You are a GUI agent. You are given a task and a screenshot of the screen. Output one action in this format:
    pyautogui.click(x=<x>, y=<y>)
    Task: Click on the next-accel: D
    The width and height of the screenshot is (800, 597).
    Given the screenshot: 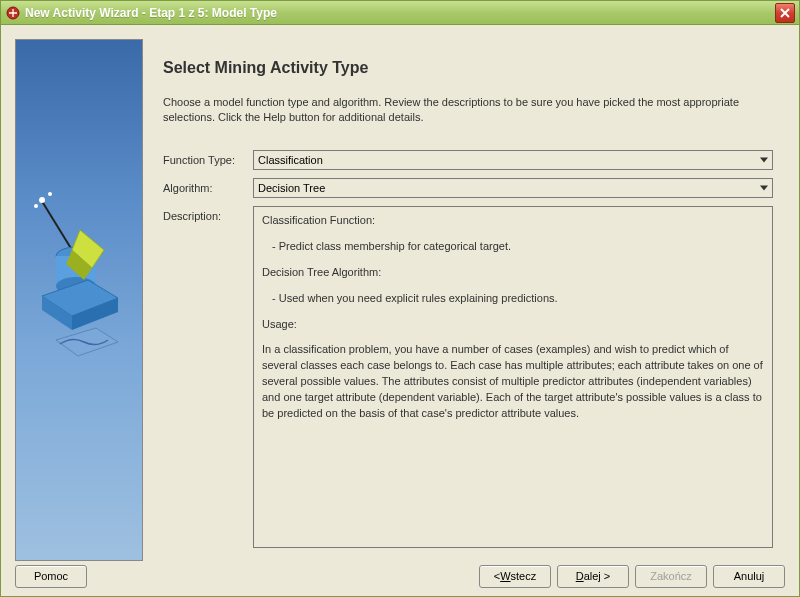 What is the action you would take?
    pyautogui.click(x=580, y=576)
    